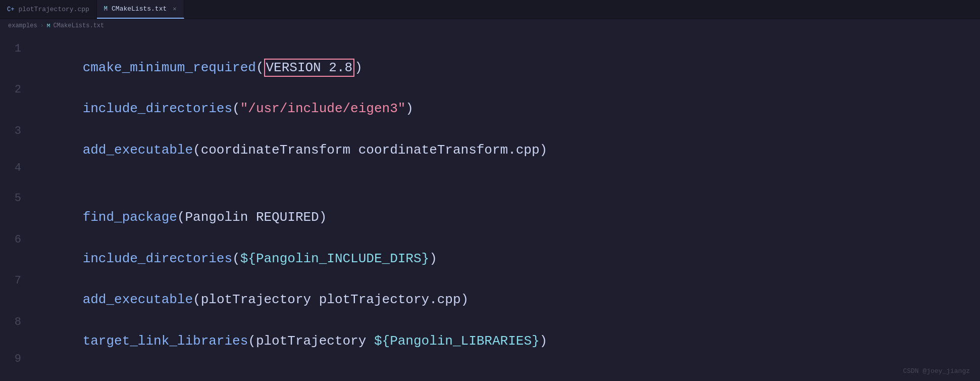  What do you see at coordinates (310, 68) in the screenshot?
I see `token-version: VERSION 2.8` at bounding box center [310, 68].